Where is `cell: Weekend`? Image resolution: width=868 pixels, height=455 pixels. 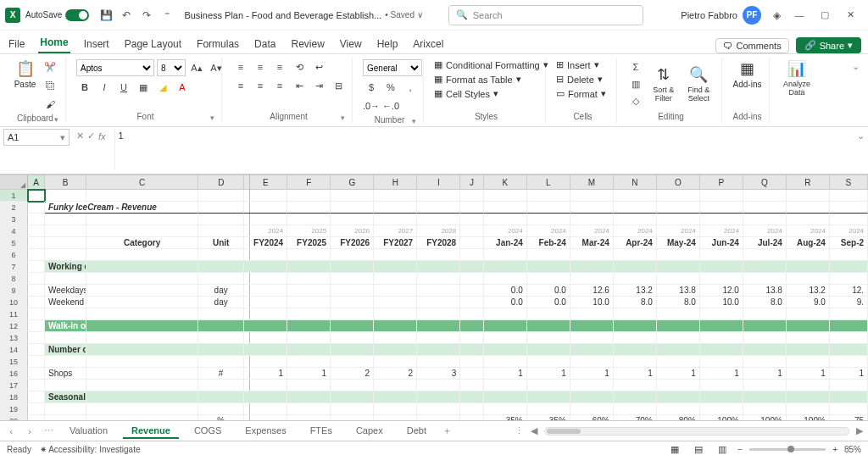 cell: Weekend is located at coordinates (66, 302).